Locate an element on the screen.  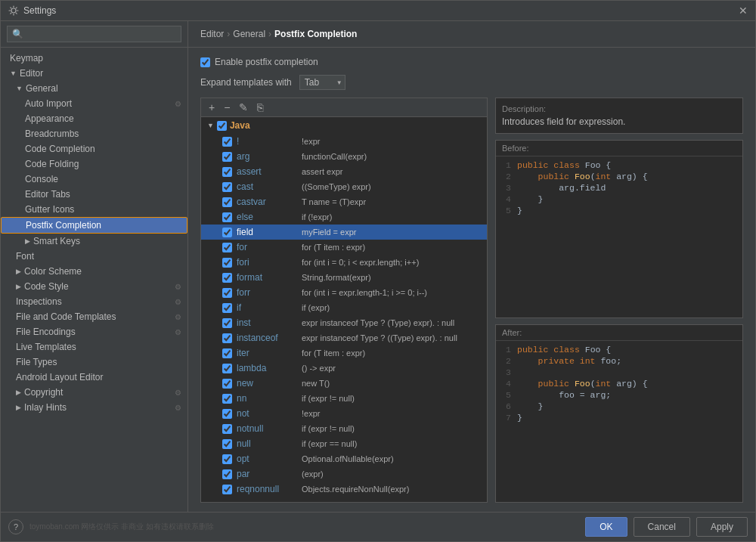
sidebar-item-code-completion: Code Completion is located at coordinates (94, 149).